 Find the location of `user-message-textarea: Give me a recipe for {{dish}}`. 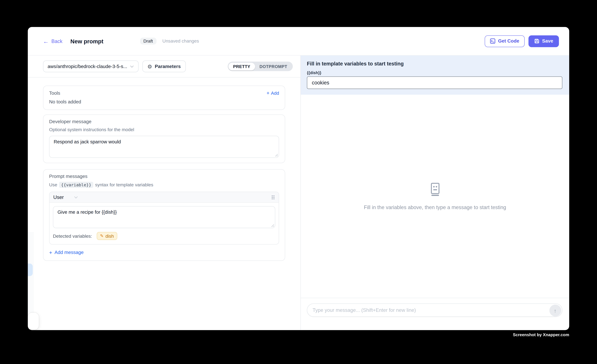

user-message-textarea: Give me a recipe for {{dish}} is located at coordinates (164, 217).